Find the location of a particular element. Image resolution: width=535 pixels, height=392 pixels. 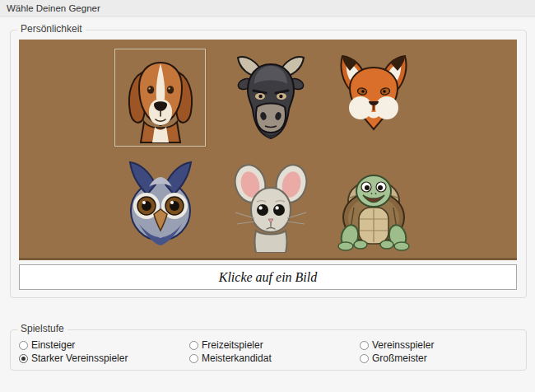

radio-vereinsspieler: Vereinsspieler is located at coordinates (397, 345).